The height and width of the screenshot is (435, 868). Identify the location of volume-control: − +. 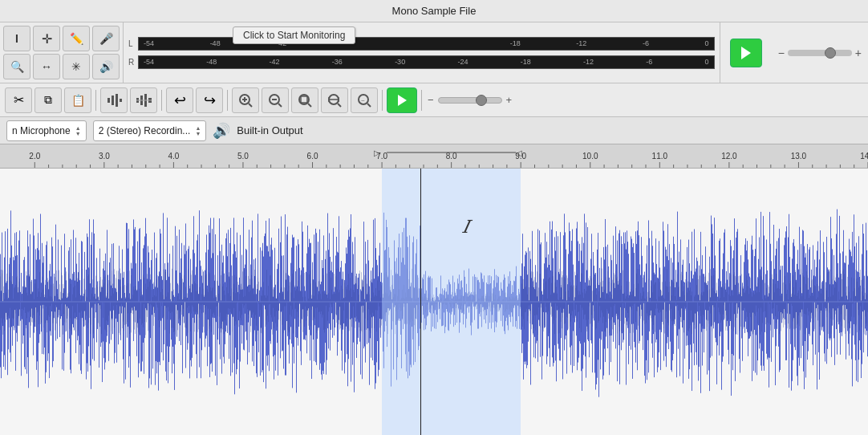
(820, 53).